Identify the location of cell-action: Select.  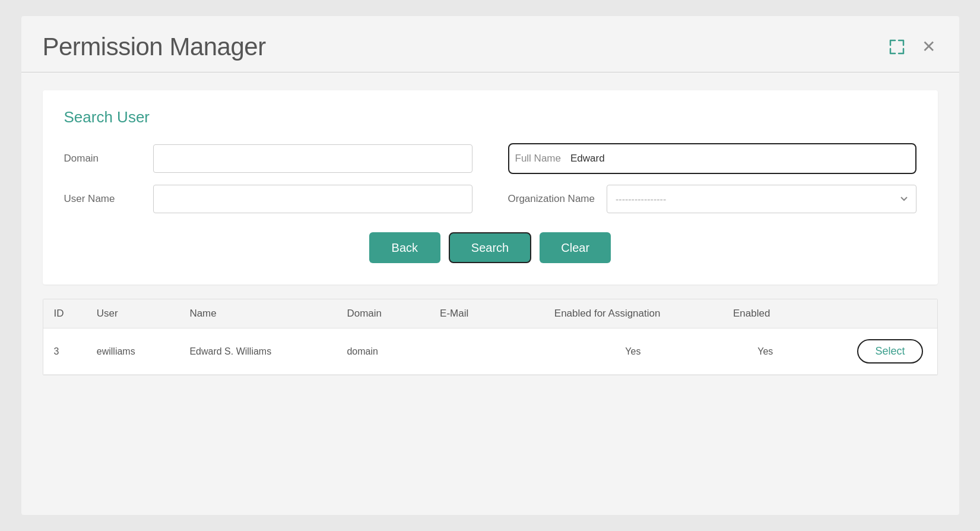
(873, 352).